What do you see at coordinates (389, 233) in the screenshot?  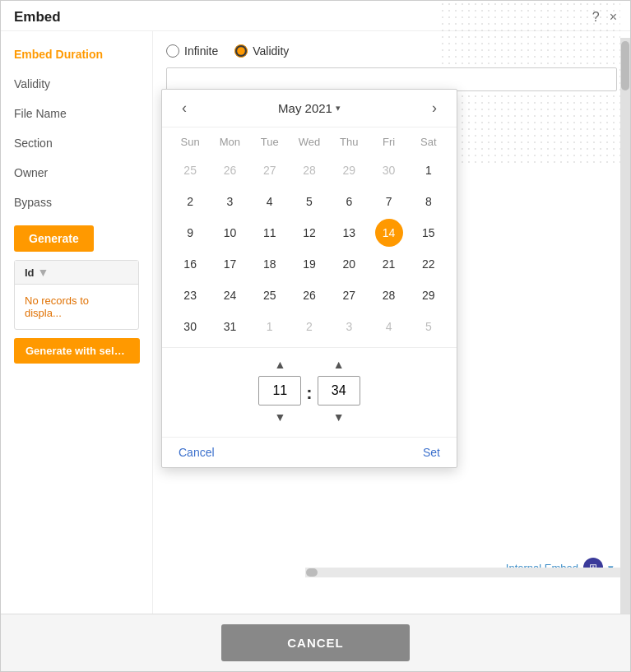 I see `cal-day-selected: 14` at bounding box center [389, 233].